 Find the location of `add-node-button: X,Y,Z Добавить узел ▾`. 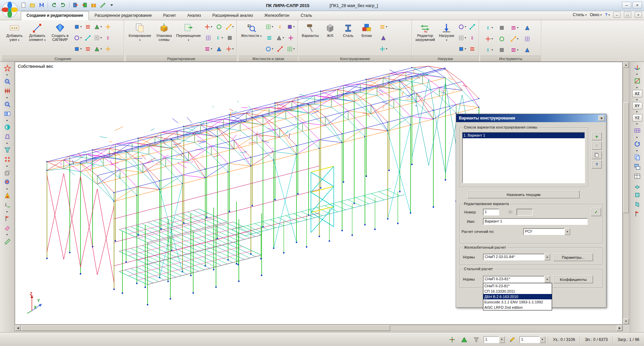

add-node-button: X,Y,Z Добавить узел ▾ is located at coordinates (14, 38).